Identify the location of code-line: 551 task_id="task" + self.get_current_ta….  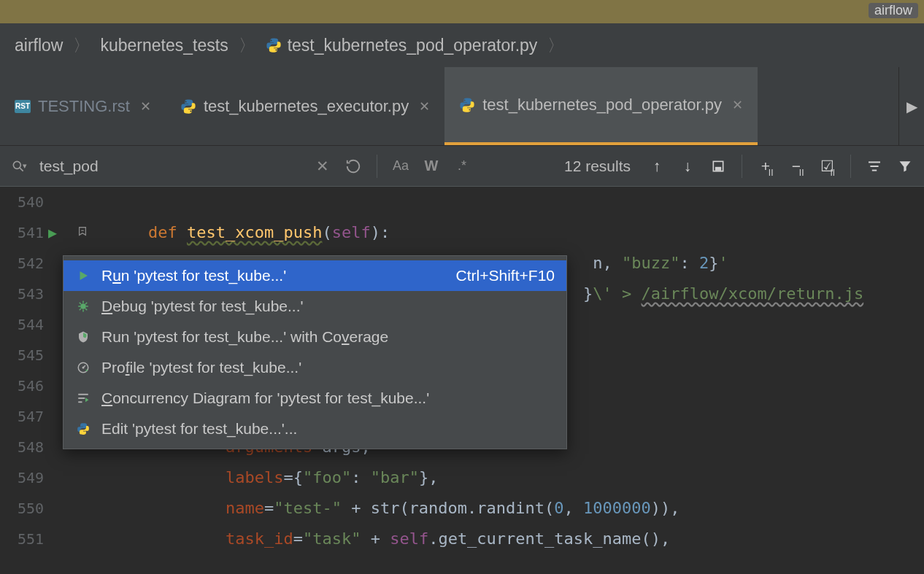
(462, 539).